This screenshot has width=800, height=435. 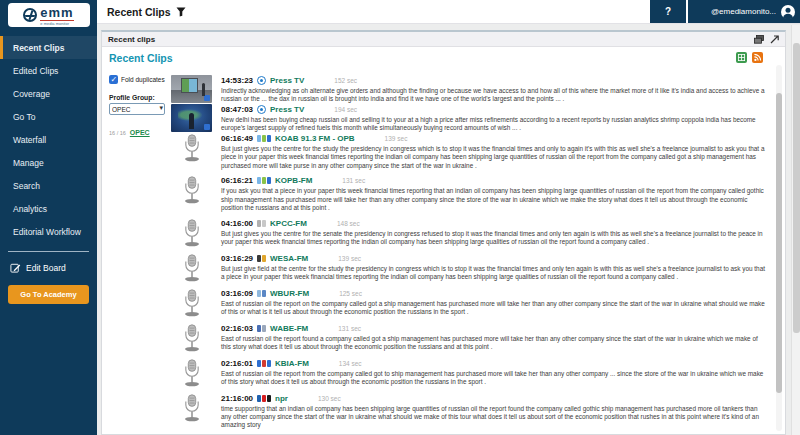 I want to click on emm-logo: emm e media monitor, so click(x=49, y=15).